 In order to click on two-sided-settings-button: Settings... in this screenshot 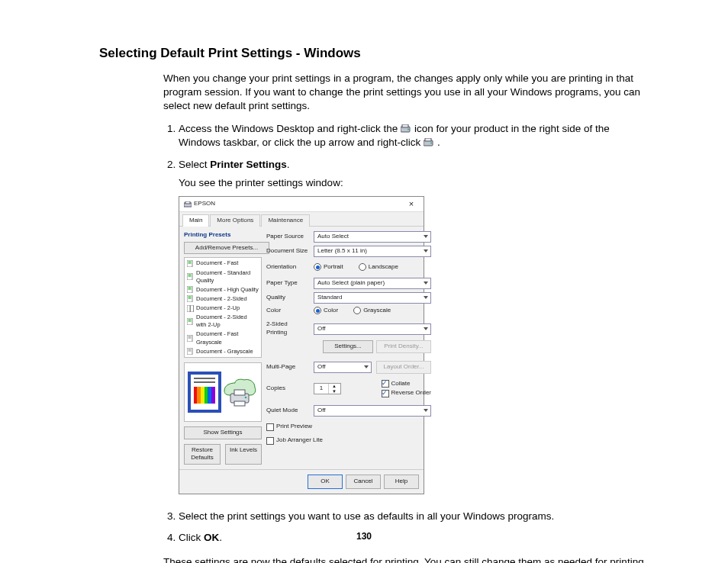, I will do `click(348, 346)`.